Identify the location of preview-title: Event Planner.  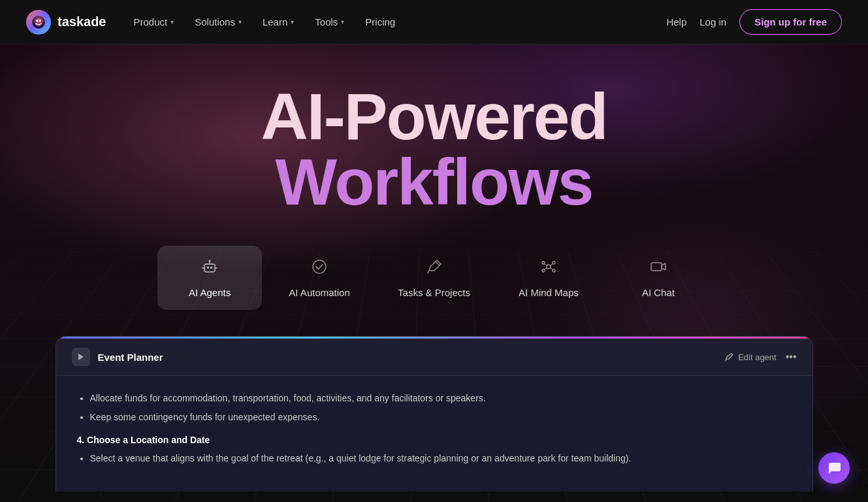
(131, 357).